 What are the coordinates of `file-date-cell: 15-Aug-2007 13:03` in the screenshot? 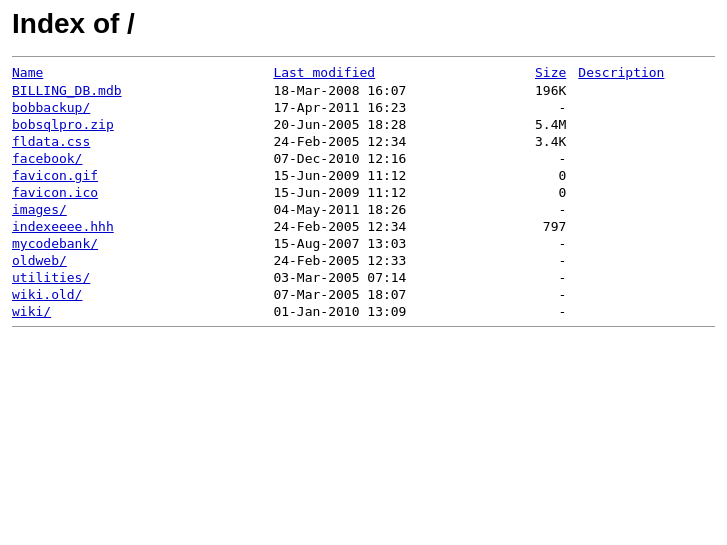 It's located at (389, 244).